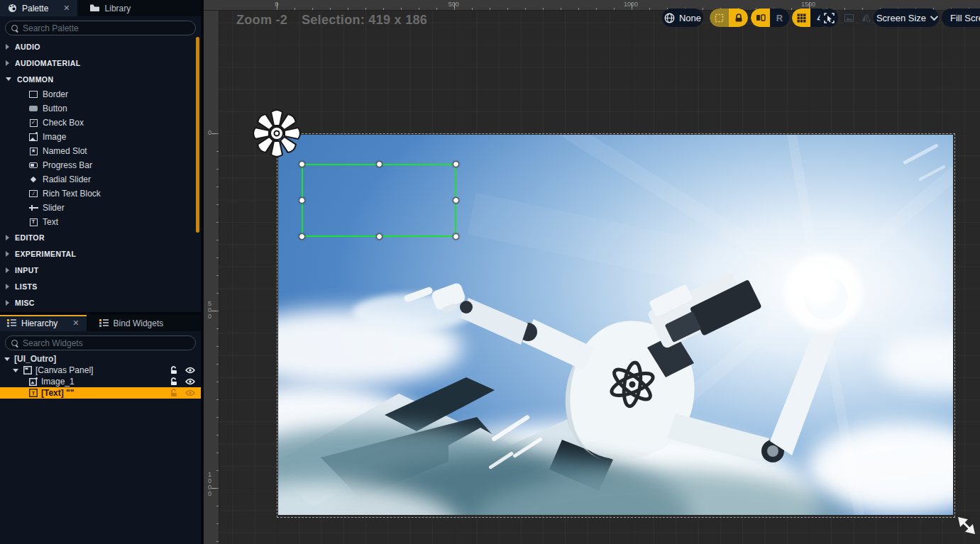  I want to click on tab-hierarchy: Hierarchy ✕, so click(43, 323).